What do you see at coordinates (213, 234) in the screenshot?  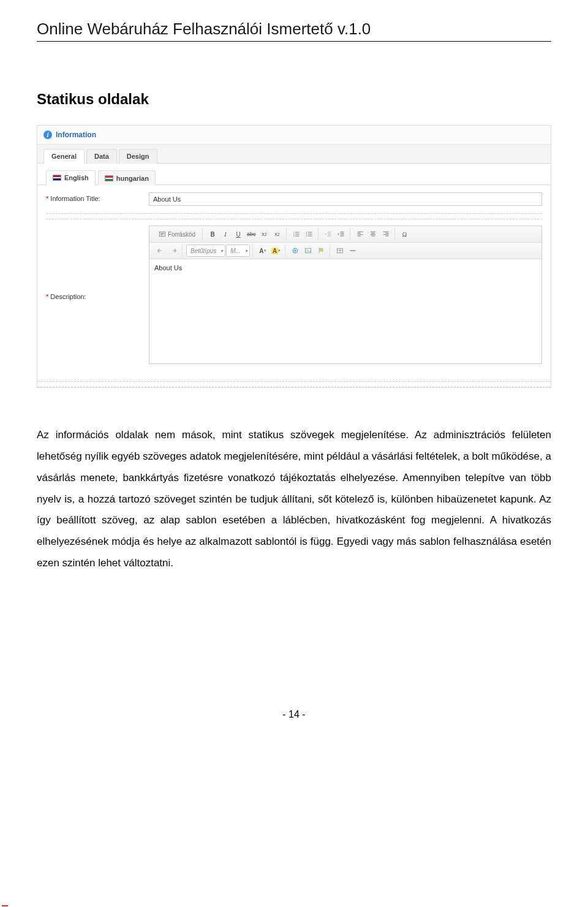 I see `bold-button: B` at bounding box center [213, 234].